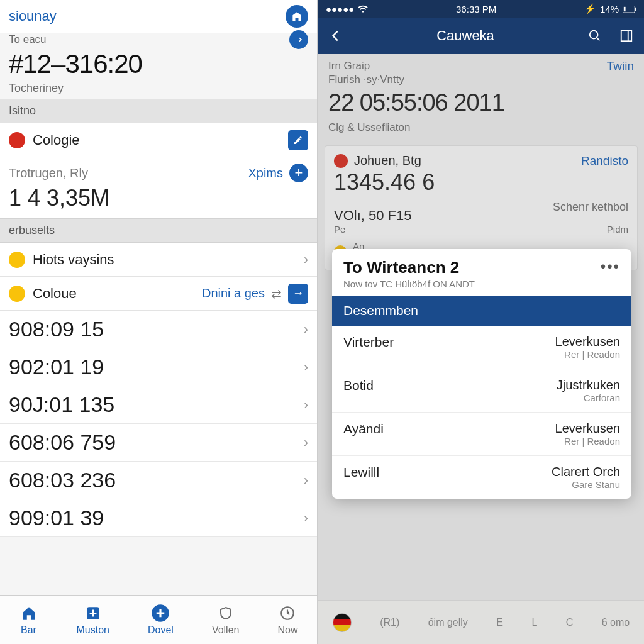  I want to click on red-dot-icon, so click(17, 140).